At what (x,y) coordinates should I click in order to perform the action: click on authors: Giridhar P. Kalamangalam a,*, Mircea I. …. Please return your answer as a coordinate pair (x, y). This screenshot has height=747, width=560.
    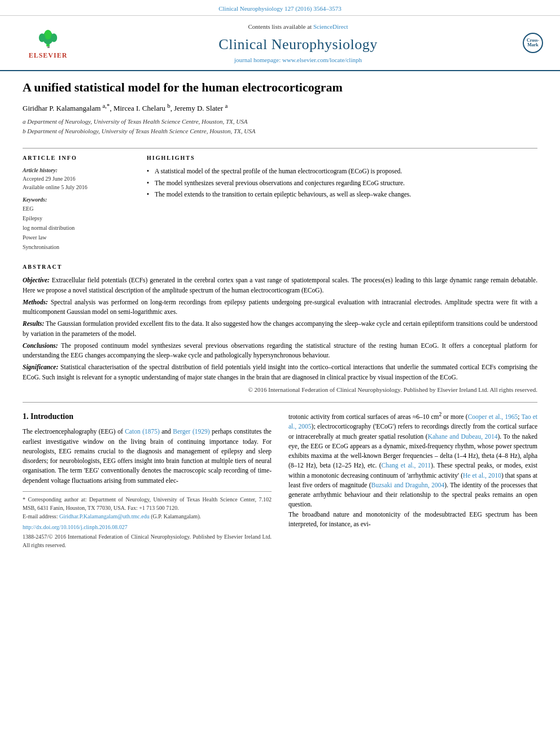
    Looking at the image, I should click on (280, 108).